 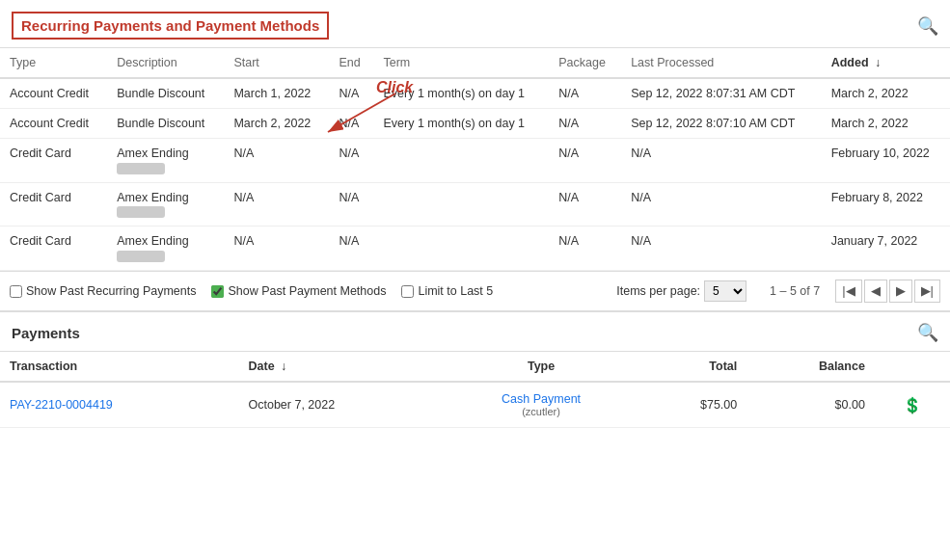 I want to click on col-added: Added ↓, so click(x=885, y=64).